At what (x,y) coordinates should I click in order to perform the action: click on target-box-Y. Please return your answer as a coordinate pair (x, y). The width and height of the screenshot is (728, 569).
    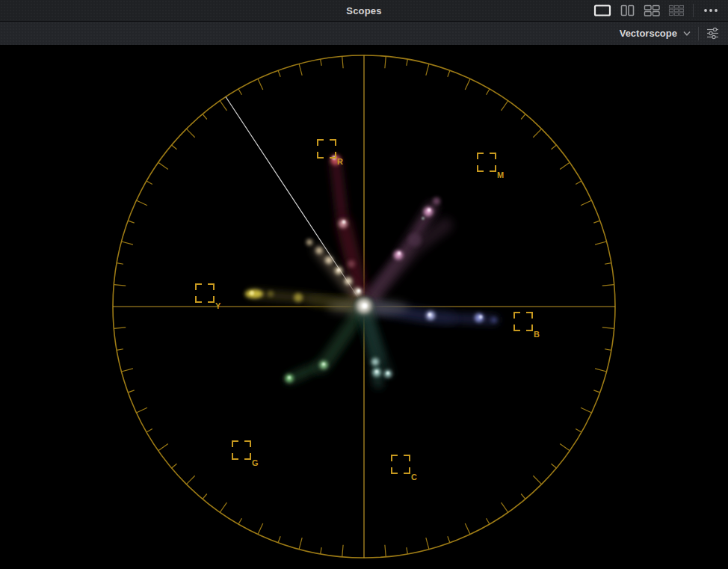
    Looking at the image, I should click on (205, 293).